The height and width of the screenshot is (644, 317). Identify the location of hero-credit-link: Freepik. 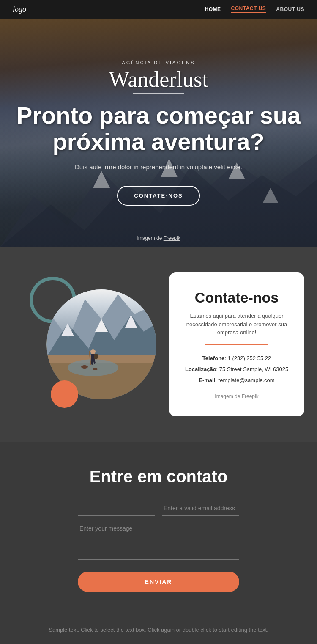
(172, 238).